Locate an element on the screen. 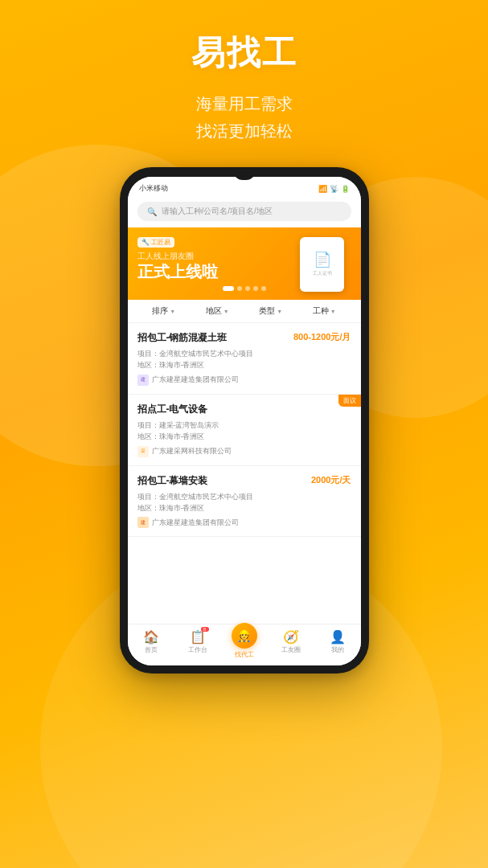 This screenshot has width=488, height=868. app-title: 易找工 is located at coordinates (244, 38).